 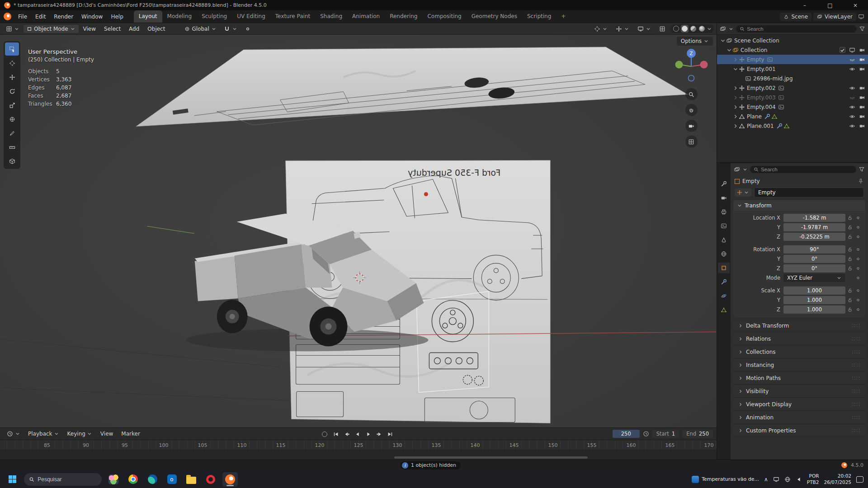 I want to click on shading-solid-button, so click(x=684, y=29).